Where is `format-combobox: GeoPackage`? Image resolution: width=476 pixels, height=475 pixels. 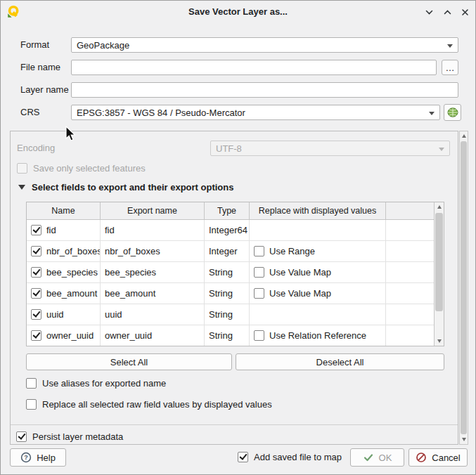 format-combobox: GeoPackage is located at coordinates (264, 45).